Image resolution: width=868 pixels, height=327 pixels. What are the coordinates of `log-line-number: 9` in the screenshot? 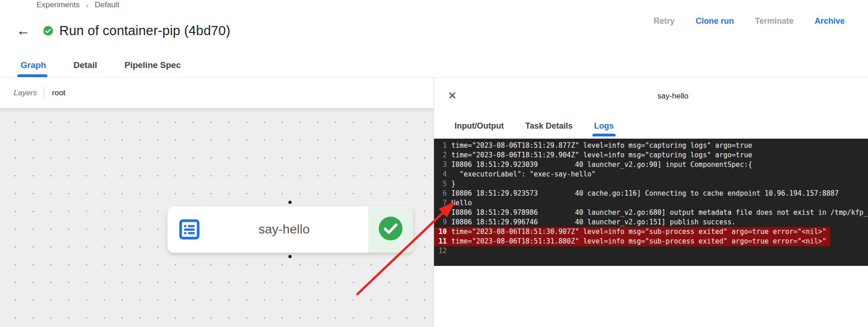 It's located at (440, 223).